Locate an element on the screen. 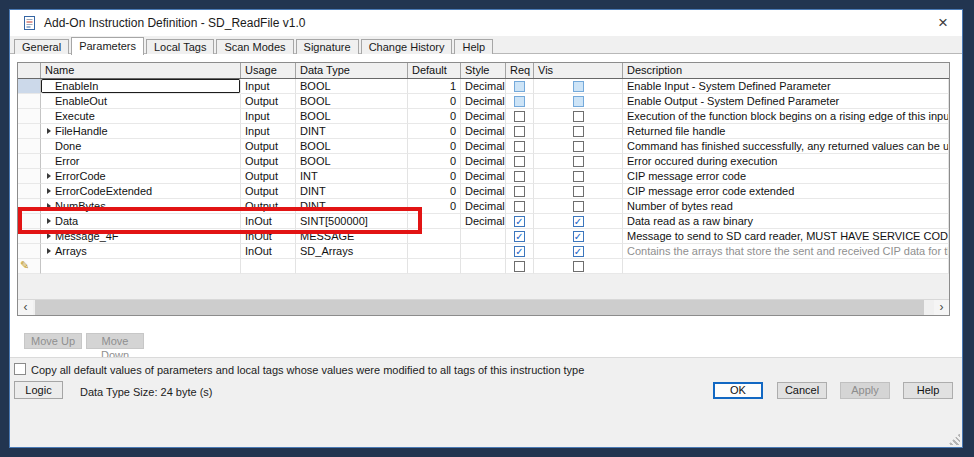  req-checkbox-cell: ✓ is located at coordinates (520, 252).